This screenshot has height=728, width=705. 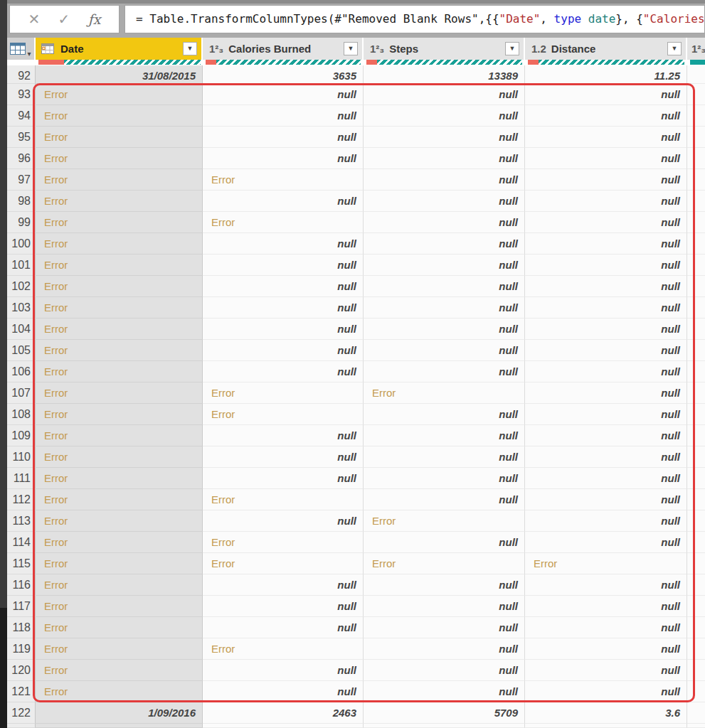 What do you see at coordinates (21, 692) in the screenshot?
I see `row-number: 121` at bounding box center [21, 692].